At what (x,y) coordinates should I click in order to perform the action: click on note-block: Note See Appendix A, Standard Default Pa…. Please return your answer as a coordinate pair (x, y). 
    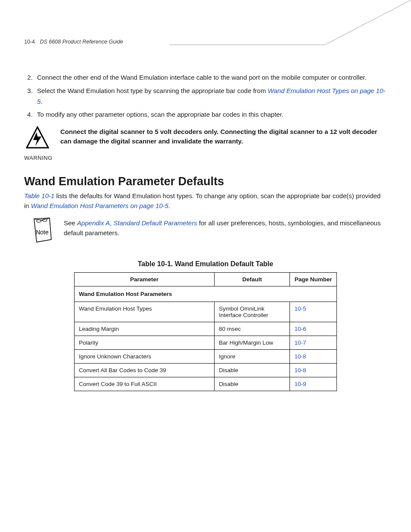
    Looking at the image, I should click on (209, 231).